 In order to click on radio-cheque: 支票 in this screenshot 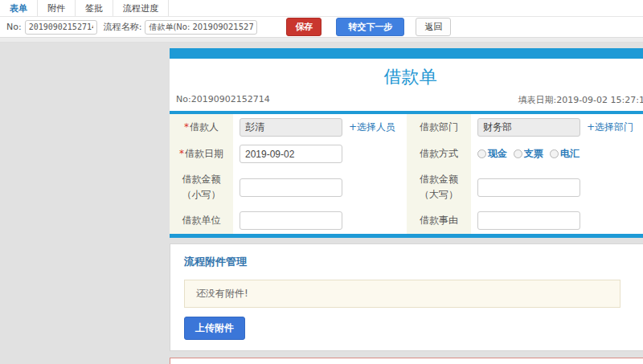, I will do `click(529, 154)`.